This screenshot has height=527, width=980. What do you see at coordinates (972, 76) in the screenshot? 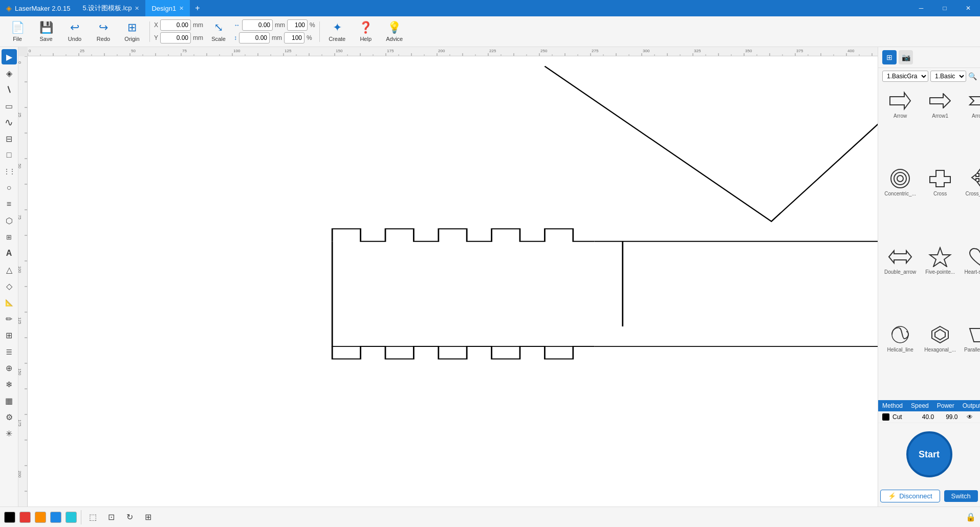
I see `shape-search-button: 🔍` at bounding box center [972, 76].